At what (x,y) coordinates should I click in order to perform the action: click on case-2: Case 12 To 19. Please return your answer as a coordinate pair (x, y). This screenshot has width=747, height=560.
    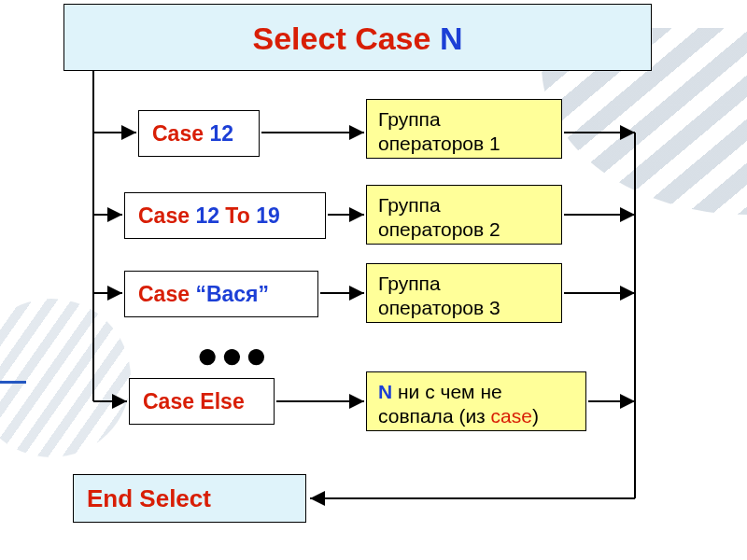
    Looking at the image, I should click on (225, 216).